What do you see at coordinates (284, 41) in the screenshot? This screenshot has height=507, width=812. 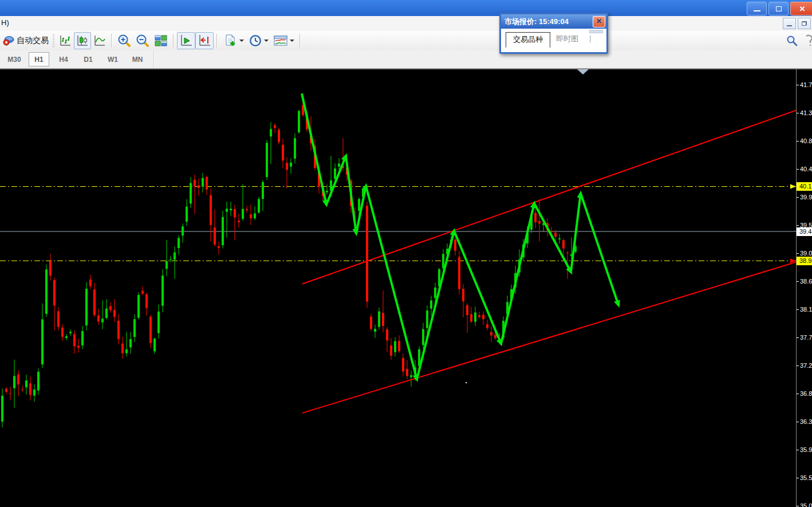 I see `templates-button` at bounding box center [284, 41].